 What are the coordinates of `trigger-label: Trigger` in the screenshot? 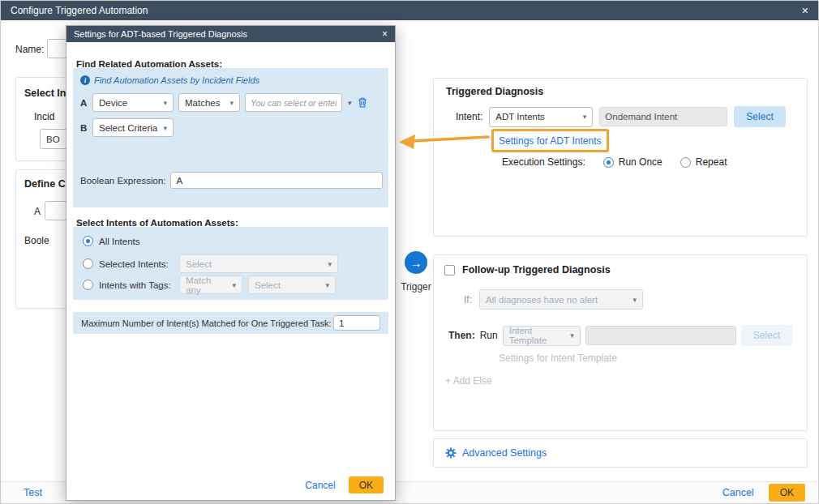 It's located at (416, 287).